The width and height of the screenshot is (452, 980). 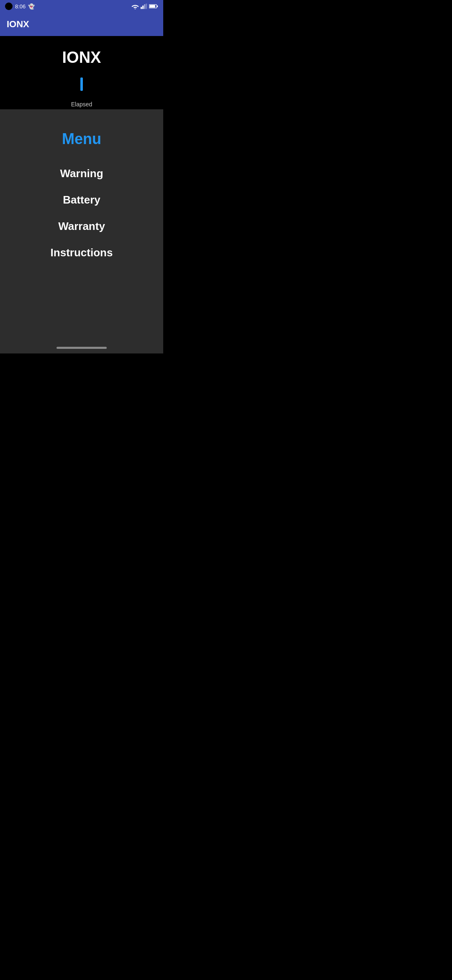 I want to click on menu-item-battery: Battery, so click(x=82, y=200).